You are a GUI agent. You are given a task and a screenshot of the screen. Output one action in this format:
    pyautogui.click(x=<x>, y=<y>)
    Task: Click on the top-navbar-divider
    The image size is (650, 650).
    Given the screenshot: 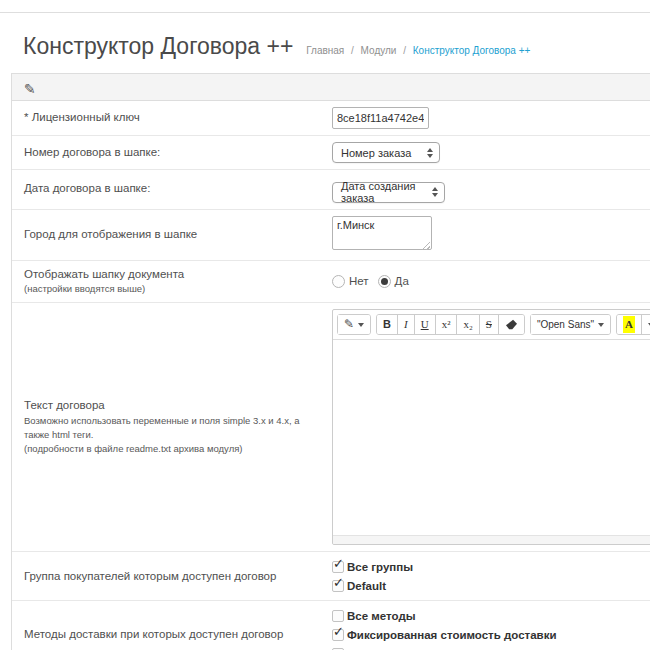 What is the action you would take?
    pyautogui.click(x=325, y=6)
    